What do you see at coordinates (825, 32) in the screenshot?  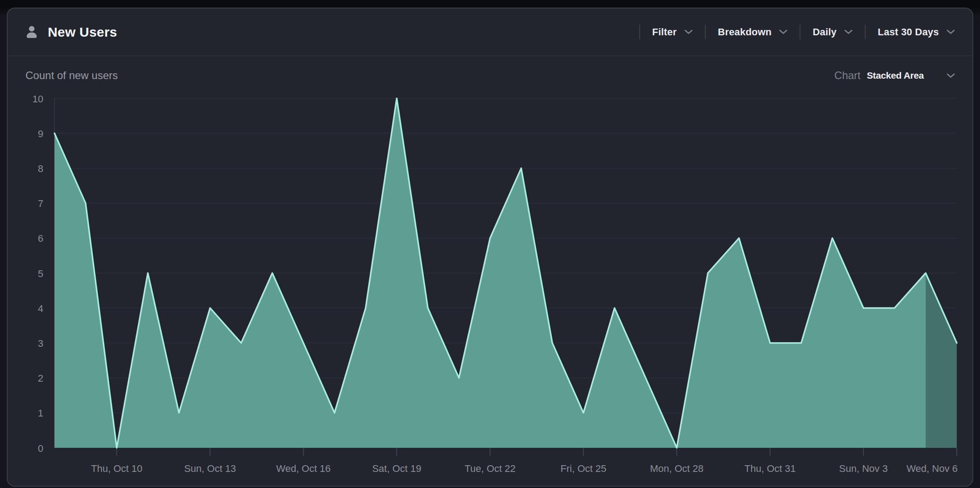 I see `interval-dropdown-label: Daily` at bounding box center [825, 32].